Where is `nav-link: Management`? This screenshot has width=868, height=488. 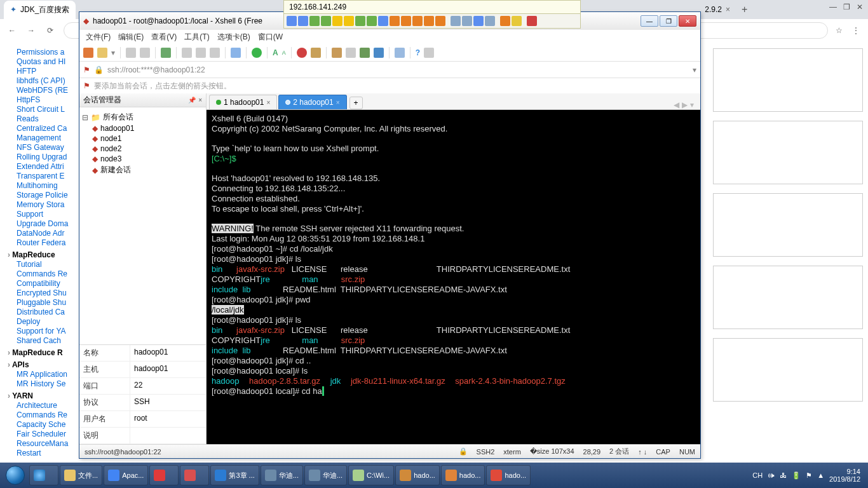 nav-link: Management is located at coordinates (41, 139).